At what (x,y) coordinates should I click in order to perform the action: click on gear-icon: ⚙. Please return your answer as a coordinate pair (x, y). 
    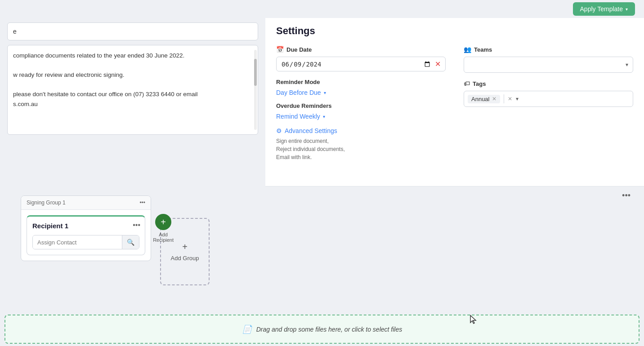
    Looking at the image, I should click on (279, 131).